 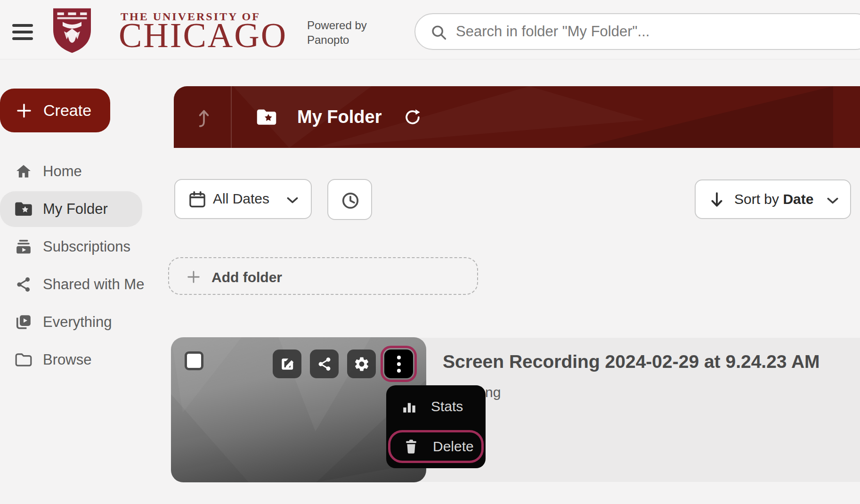 I want to click on top-bar: THE UNIVERSITY OF CHICAGO Powered by Pan…, so click(x=430, y=30).